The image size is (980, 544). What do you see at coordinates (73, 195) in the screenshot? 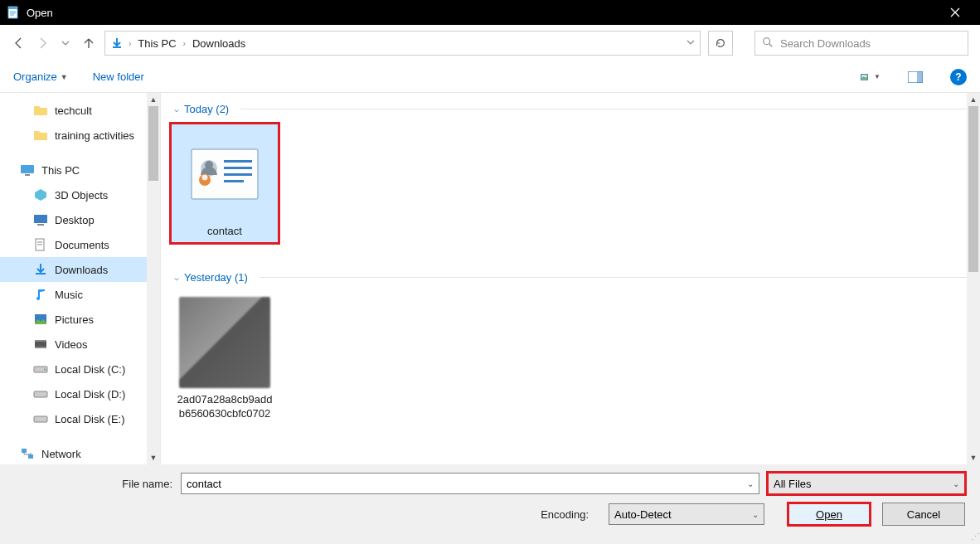
I see `tree-item-3d-objects: 3D Objects` at bounding box center [73, 195].